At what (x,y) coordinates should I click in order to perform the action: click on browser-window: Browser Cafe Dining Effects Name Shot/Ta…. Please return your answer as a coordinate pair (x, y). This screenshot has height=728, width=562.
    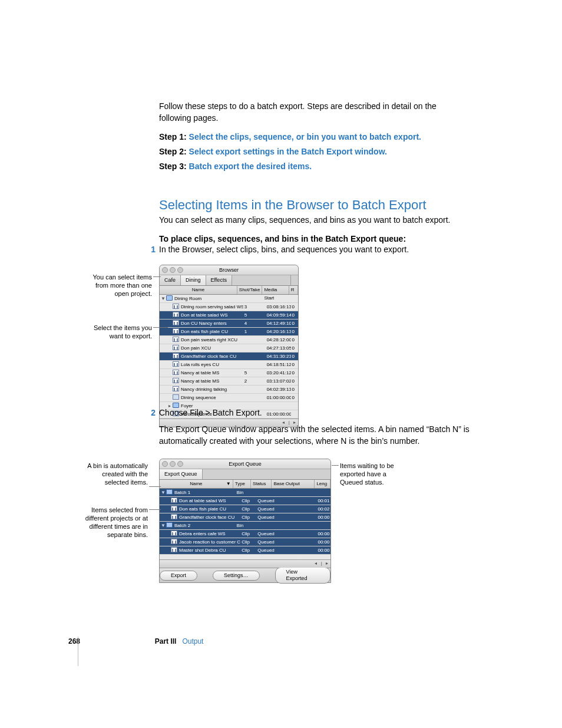
    Looking at the image, I should click on (229, 346).